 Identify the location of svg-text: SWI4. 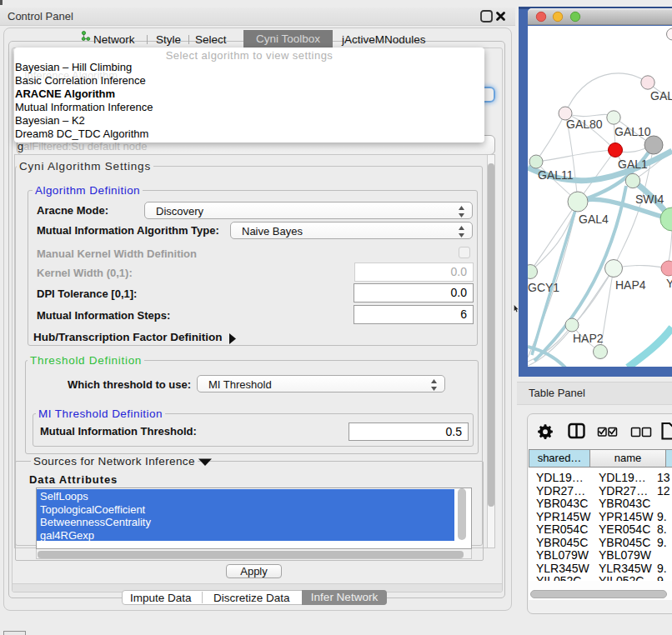
(649, 199).